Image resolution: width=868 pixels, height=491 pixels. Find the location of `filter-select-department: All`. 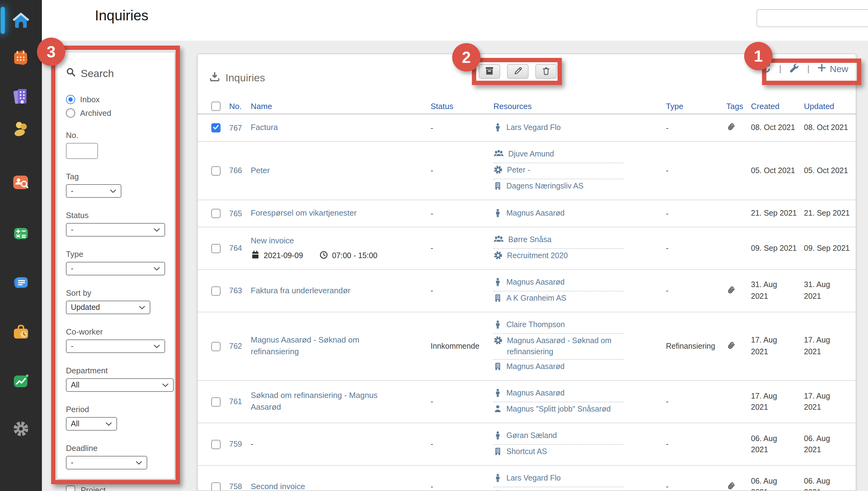

filter-select-department: All is located at coordinates (120, 385).